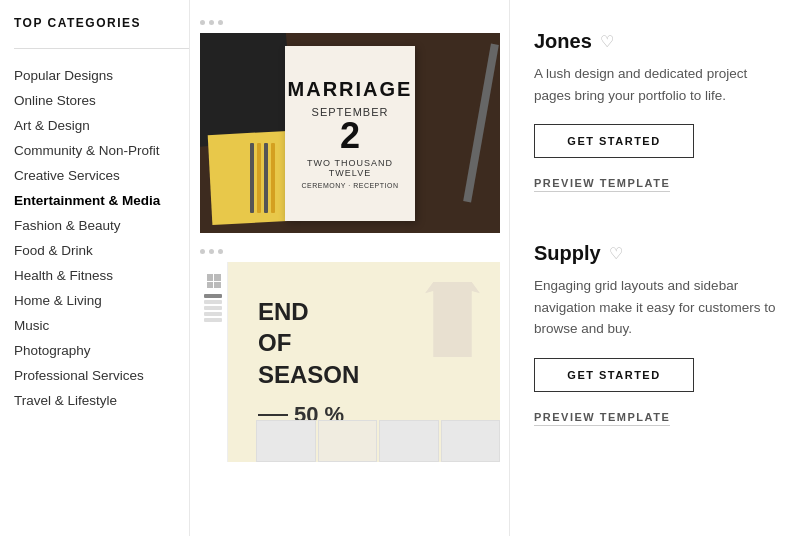 The image size is (800, 536). Describe the element at coordinates (614, 375) in the screenshot. I see `supply-get-started-button: GET STARTED` at that location.